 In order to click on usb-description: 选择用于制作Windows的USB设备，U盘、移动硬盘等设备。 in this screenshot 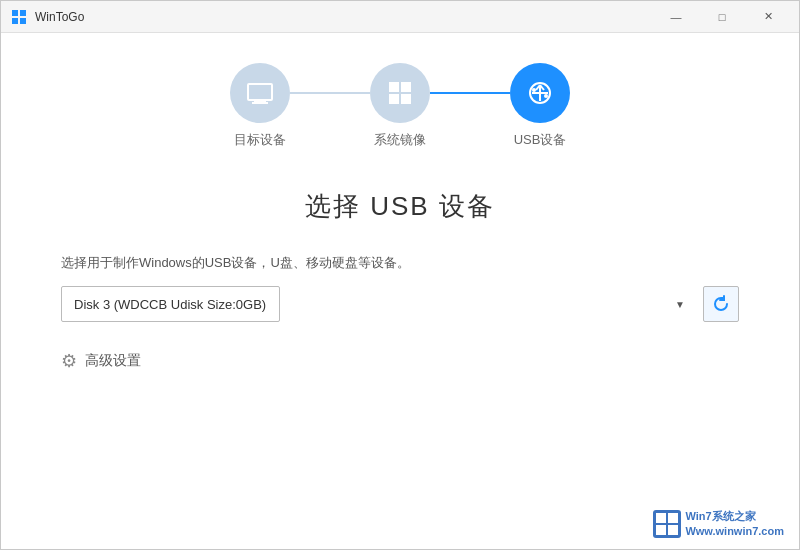, I will do `click(400, 263)`.